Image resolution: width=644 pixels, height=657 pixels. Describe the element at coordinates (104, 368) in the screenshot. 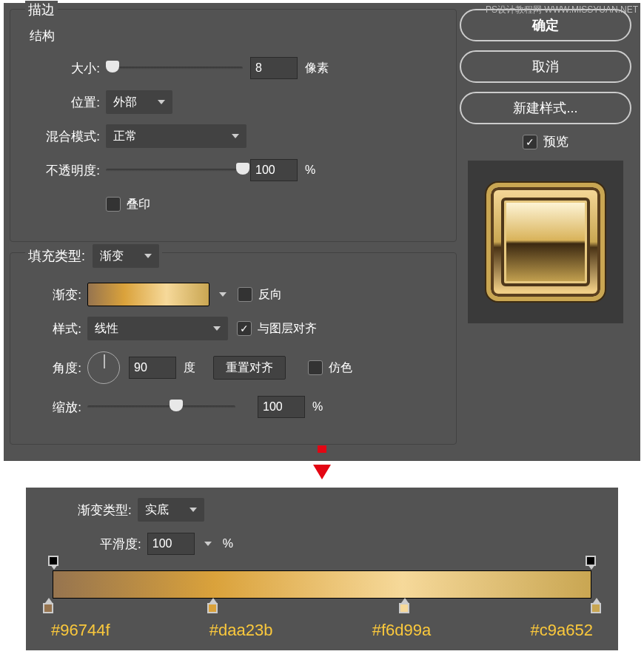

I see `angle-dial` at that location.